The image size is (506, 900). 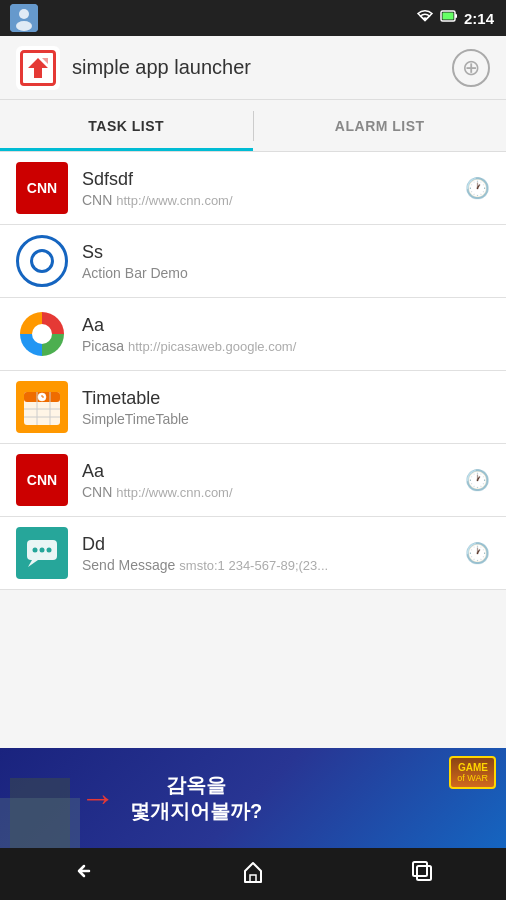 What do you see at coordinates (270, 554) in the screenshot?
I see `list-item-content: Dd Send Message smsto:1 234-567-89;(23..…` at bounding box center [270, 554].